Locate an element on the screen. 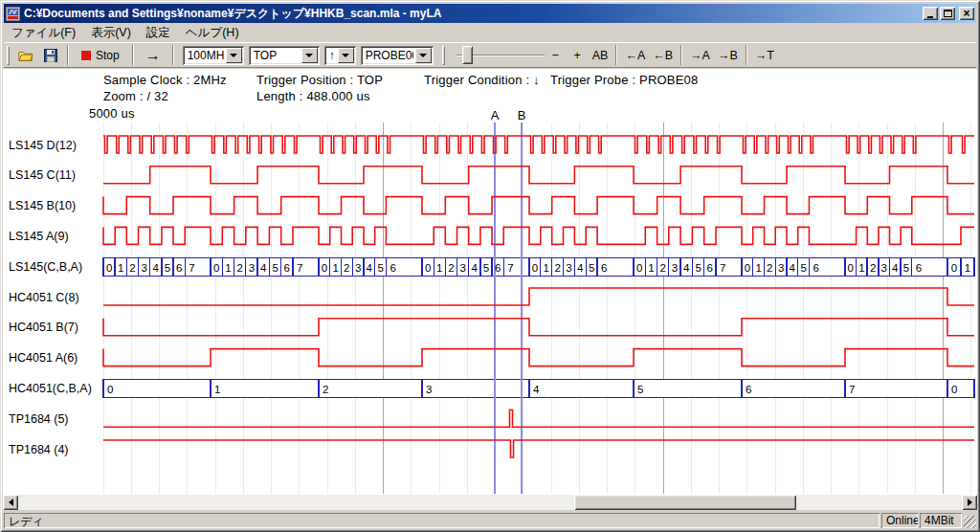 This screenshot has height=532, width=980. goto-cursor-a-right-button: →A is located at coordinates (701, 55).